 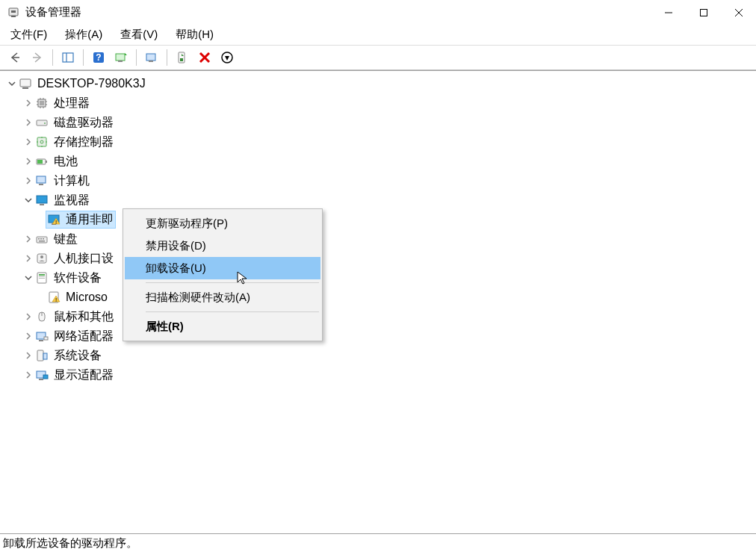 I want to click on minimize-button, so click(x=668, y=12).